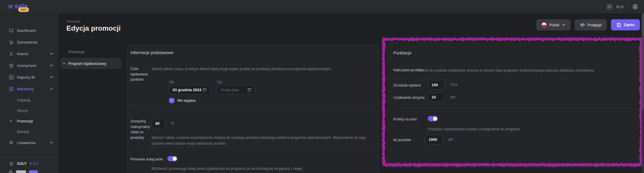 The image size is (644, 173). What do you see at coordinates (433, 140) in the screenshot?
I see `how-many-value: 1000` at bounding box center [433, 140].